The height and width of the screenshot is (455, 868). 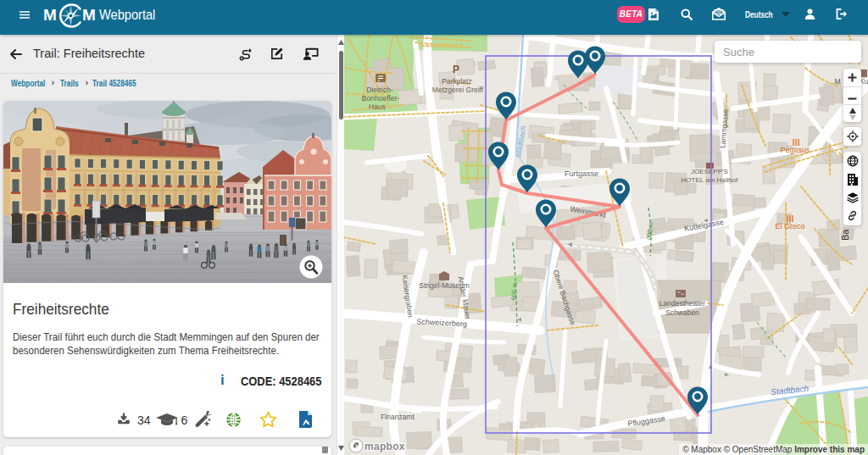 I want to click on svg-text: Pegasus, so click(x=795, y=150).